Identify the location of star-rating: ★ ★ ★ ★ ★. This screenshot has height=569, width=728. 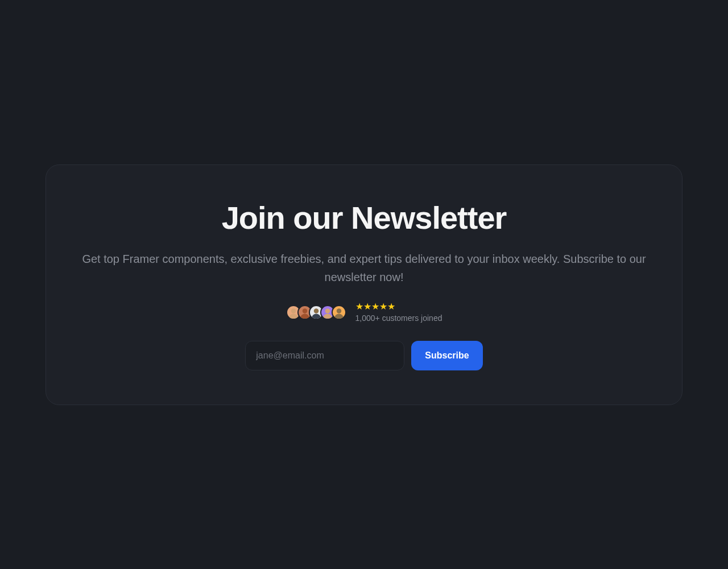
(375, 307).